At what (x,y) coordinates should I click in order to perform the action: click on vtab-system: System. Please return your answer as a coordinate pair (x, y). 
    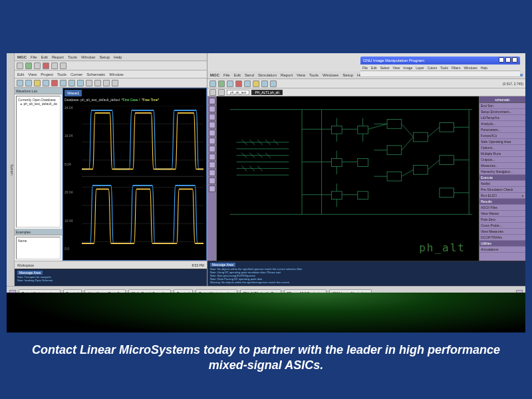
    Looking at the image, I should click on (12, 170).